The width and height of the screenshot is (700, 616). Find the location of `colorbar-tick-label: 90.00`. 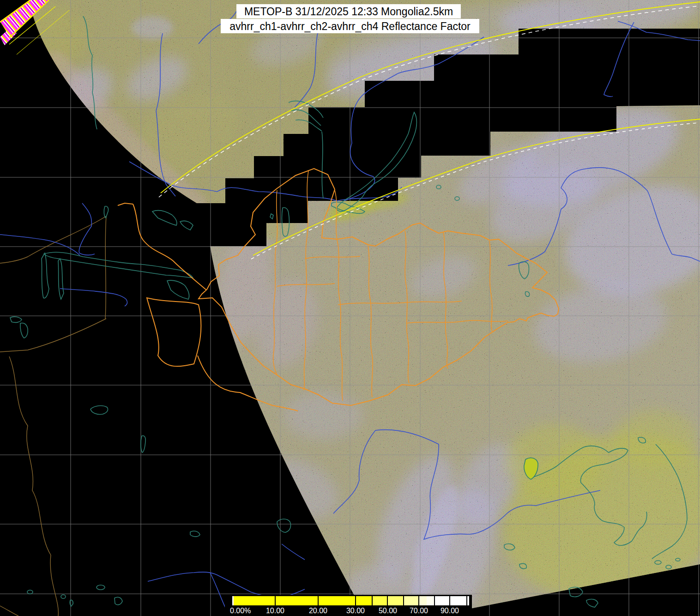

colorbar-tick-label: 90.00 is located at coordinates (450, 610).